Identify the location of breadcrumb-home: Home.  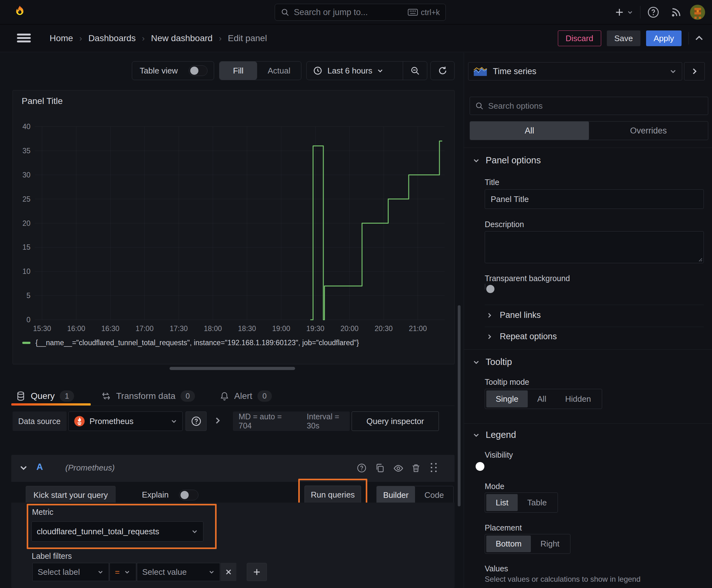
(62, 38).